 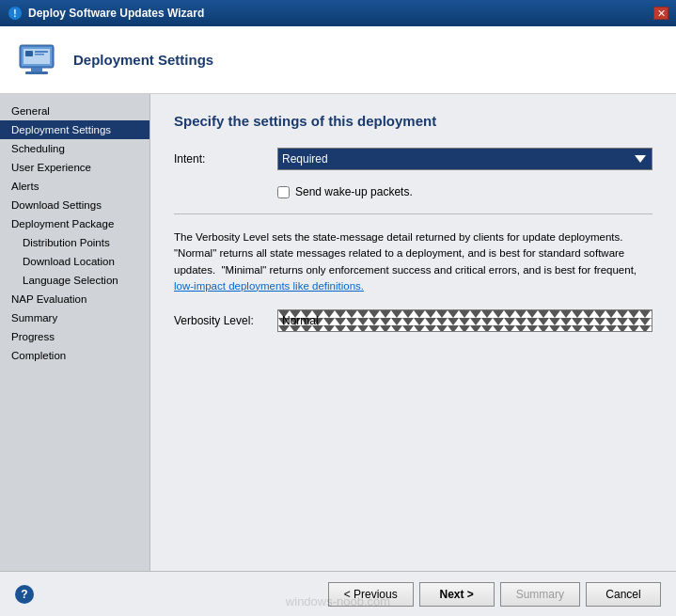 I want to click on help-button: ?, so click(x=24, y=594).